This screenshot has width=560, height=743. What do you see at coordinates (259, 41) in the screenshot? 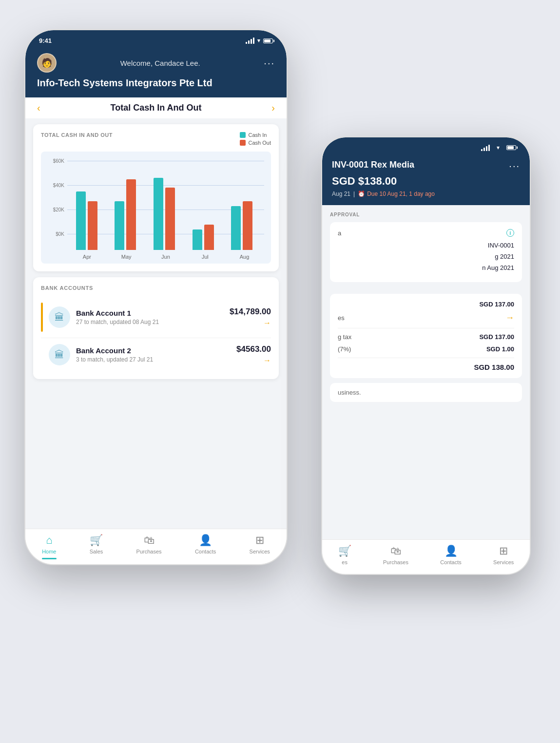
I see `wifi-icon: ▾` at bounding box center [259, 41].